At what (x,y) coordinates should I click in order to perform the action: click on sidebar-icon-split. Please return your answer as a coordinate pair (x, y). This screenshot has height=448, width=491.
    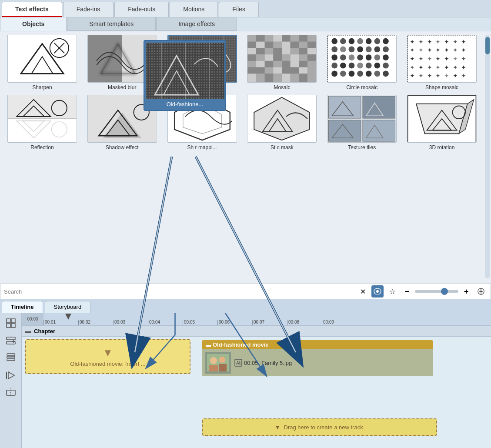
    Looking at the image, I should click on (11, 393).